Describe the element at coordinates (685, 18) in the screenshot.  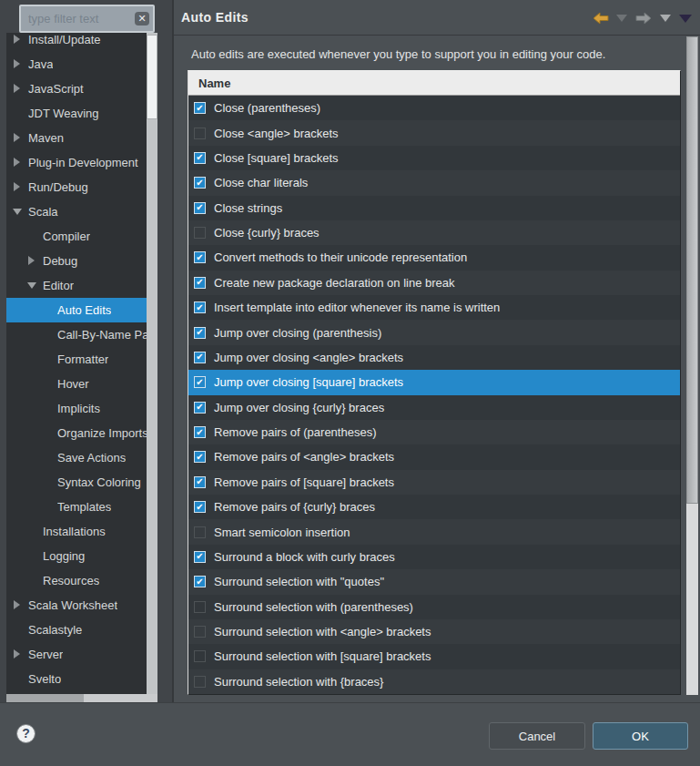
I see `view-menu-icon` at that location.